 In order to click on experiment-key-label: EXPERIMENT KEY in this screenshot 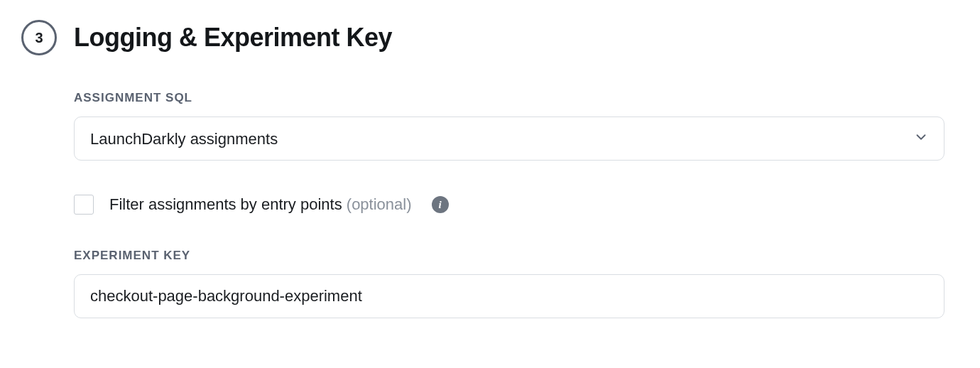, I will do `click(509, 256)`.